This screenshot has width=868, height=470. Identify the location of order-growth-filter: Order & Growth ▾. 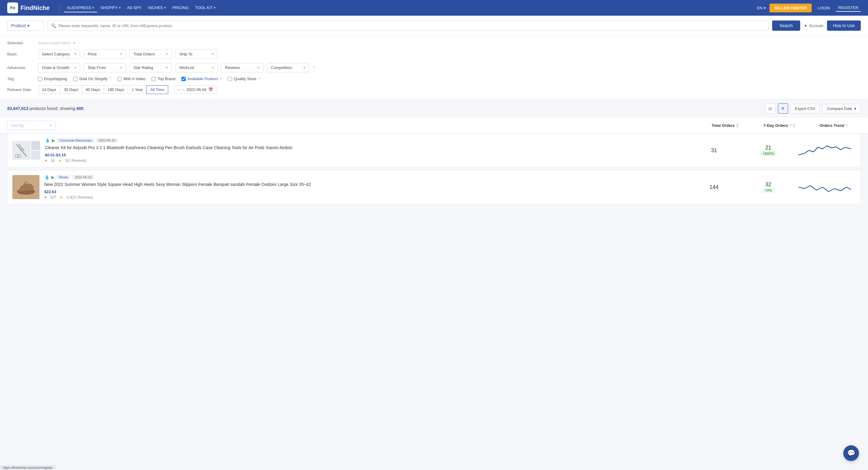
(59, 68).